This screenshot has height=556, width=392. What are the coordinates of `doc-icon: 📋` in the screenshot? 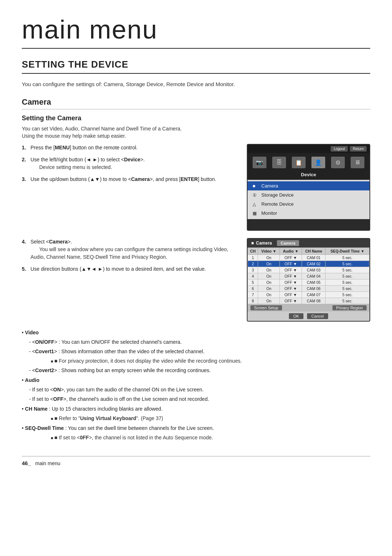 It's located at (299, 162).